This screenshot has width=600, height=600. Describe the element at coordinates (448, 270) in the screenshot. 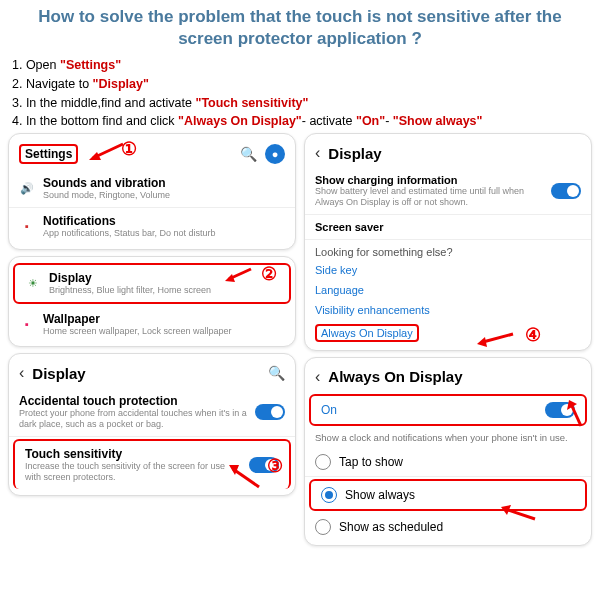

I see `side-key-link: Side key` at that location.